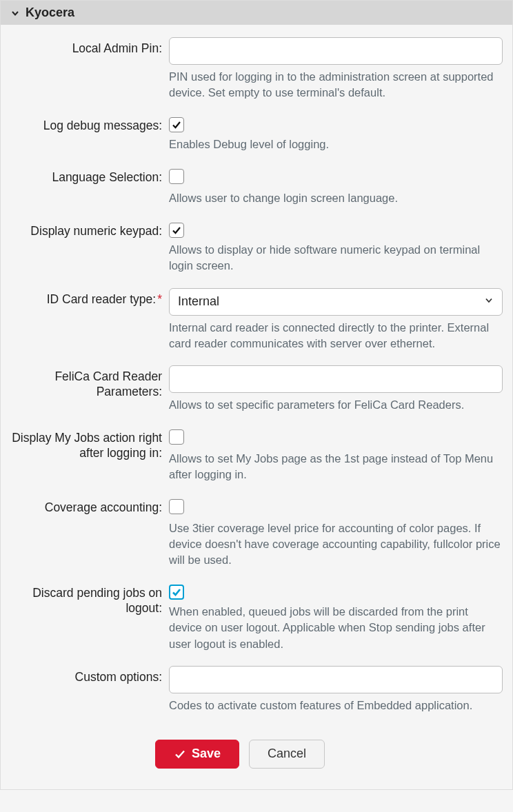 The width and height of the screenshot is (513, 812). Describe the element at coordinates (90, 230) in the screenshot. I see `label-numeric-keypad: Display numeric keypad:` at that location.